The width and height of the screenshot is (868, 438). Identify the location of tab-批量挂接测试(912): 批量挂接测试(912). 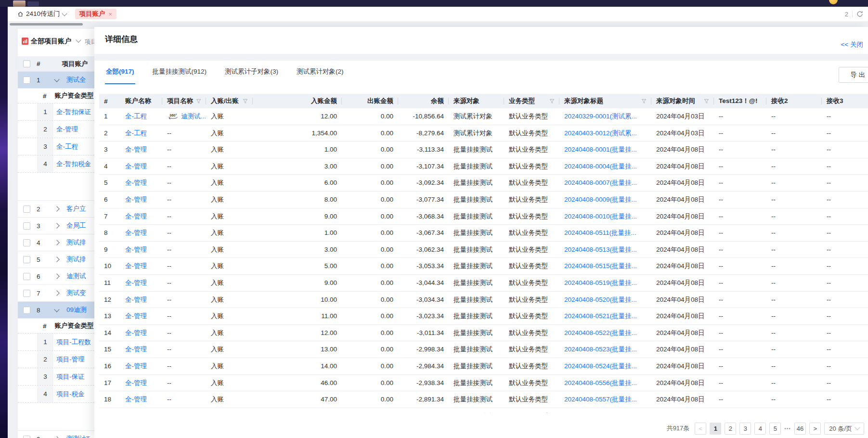
(180, 72).